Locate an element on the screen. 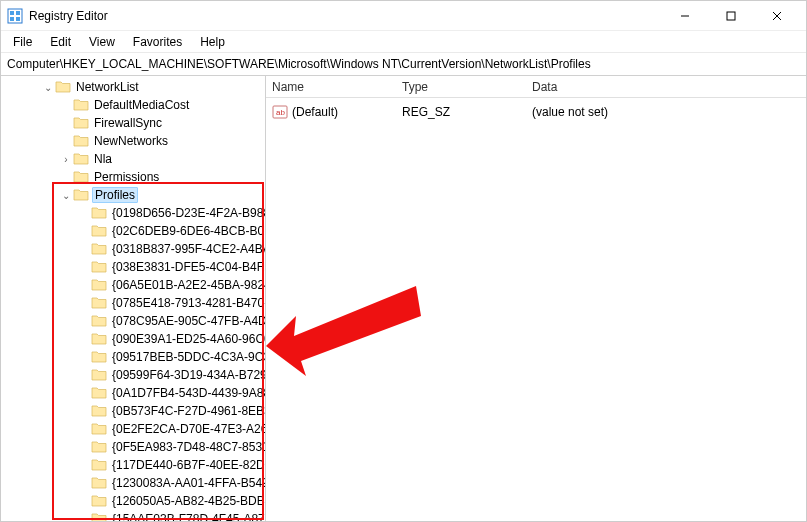  tree-label: {0B573F4C-F27D-4961-8EB3 is located at coordinates (188, 411).